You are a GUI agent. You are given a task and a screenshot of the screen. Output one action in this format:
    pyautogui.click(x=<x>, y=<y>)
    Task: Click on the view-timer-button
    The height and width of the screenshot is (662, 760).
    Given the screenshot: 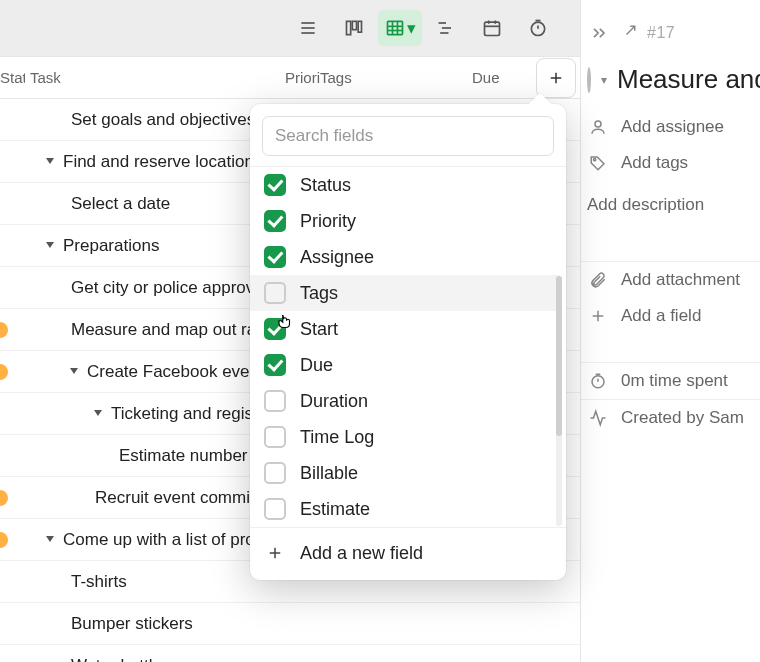 What is the action you would take?
    pyautogui.click(x=538, y=28)
    